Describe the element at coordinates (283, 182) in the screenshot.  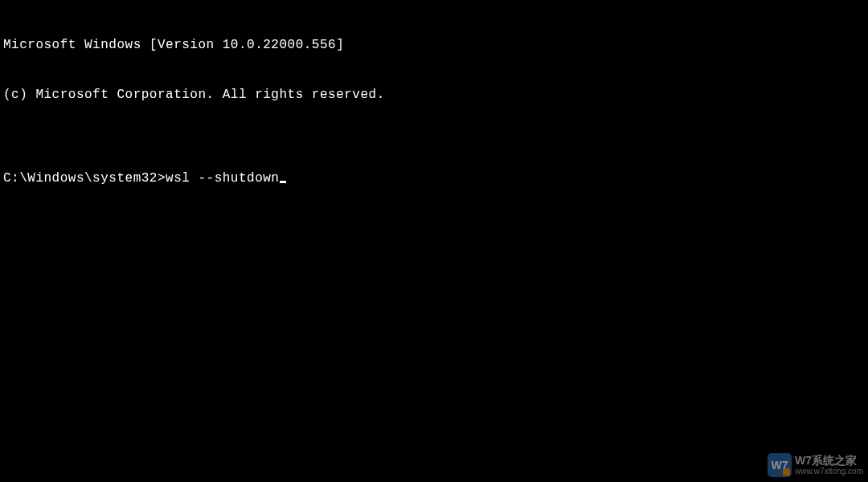
I see `cursor-icon` at that location.